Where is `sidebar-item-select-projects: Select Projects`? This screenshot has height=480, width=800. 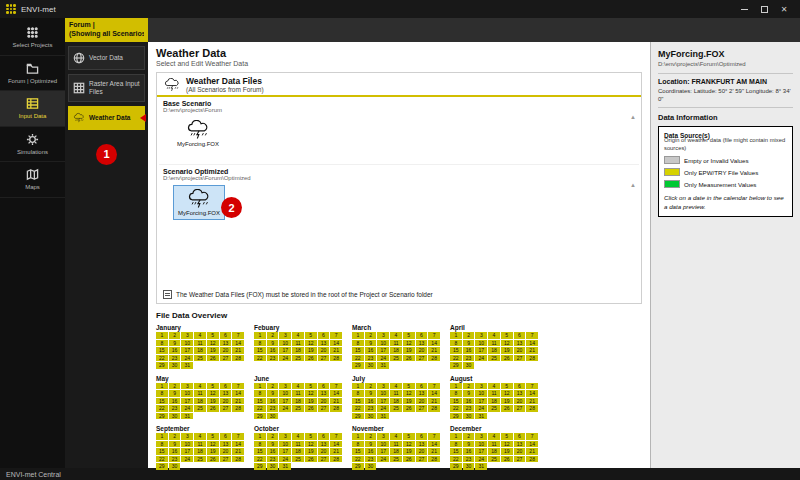
sidebar-item-select-projects: Select Projects is located at coordinates (32, 38).